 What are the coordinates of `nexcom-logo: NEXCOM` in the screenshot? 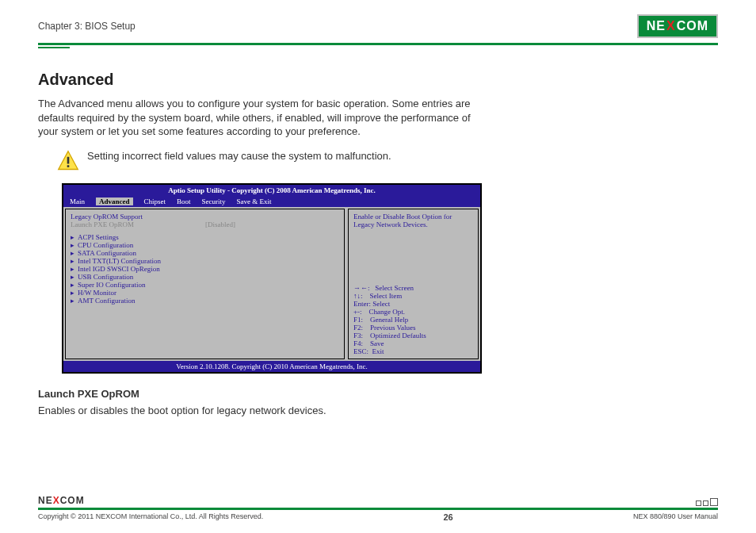 It's located at (678, 26).